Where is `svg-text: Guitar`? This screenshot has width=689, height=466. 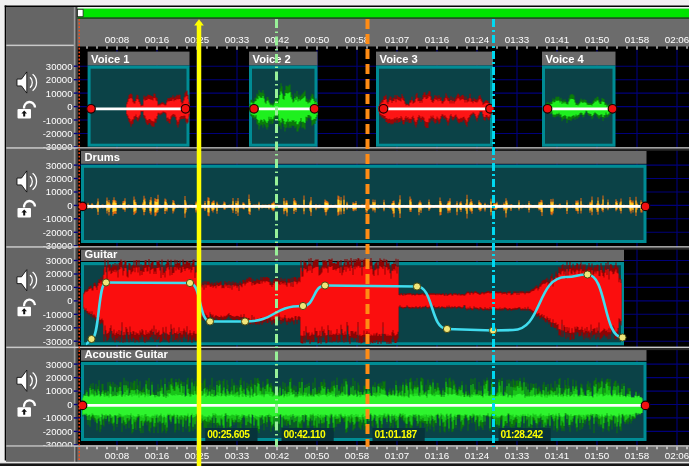 svg-text: Guitar is located at coordinates (102, 254).